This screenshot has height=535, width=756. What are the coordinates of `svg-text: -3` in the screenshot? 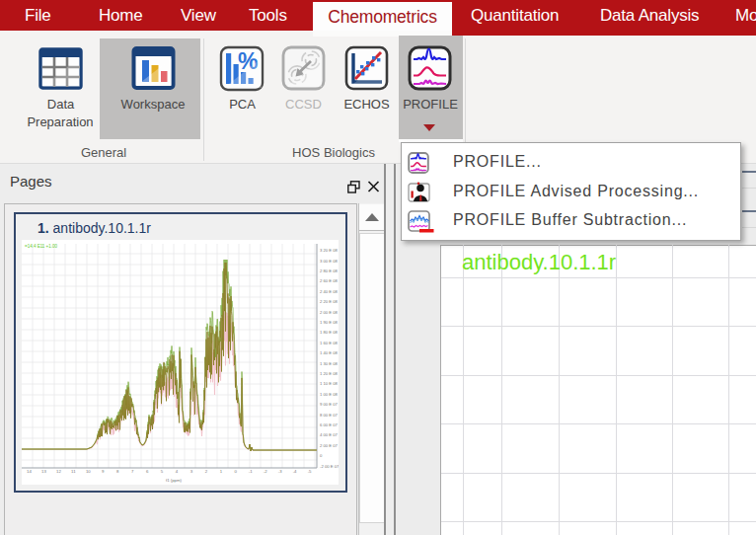 It's located at (280, 472).